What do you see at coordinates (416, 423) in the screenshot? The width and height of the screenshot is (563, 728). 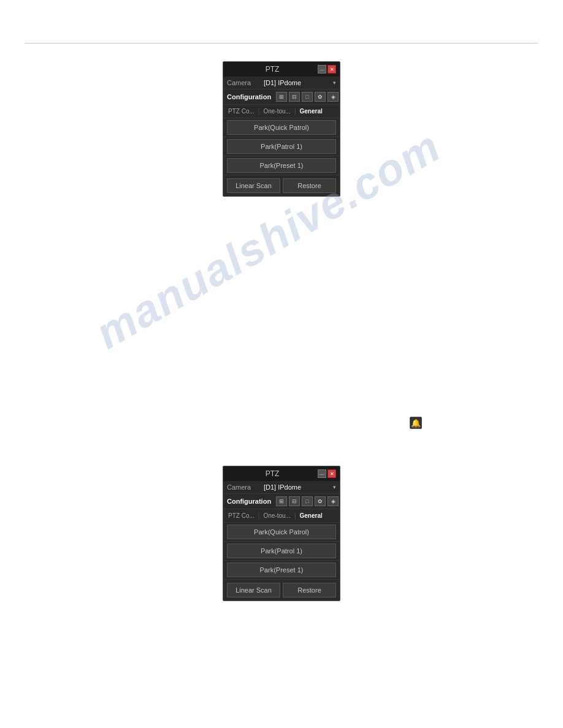 I see `notification-icon: 🔔` at bounding box center [416, 423].